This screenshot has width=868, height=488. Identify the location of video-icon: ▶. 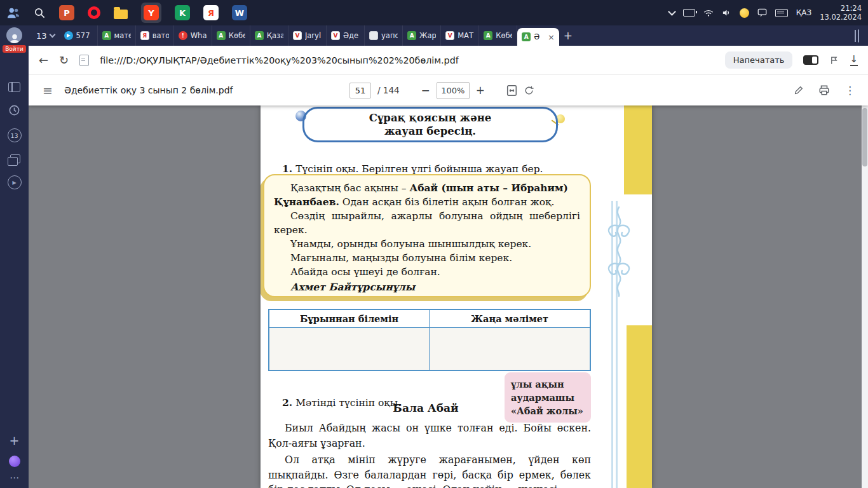
(15, 182).